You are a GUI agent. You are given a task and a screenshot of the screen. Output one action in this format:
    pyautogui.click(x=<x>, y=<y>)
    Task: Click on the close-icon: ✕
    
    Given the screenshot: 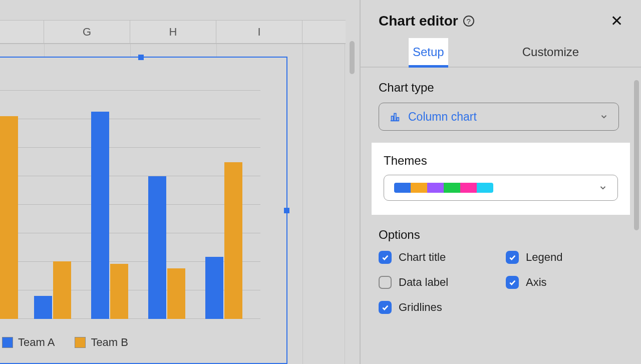 What is the action you would take?
    pyautogui.click(x=617, y=21)
    